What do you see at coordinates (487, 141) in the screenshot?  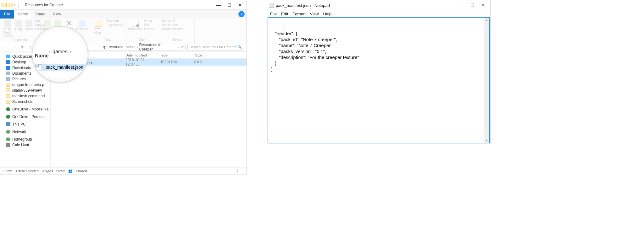 I see `scroll-down-icon: ▼` at bounding box center [487, 141].